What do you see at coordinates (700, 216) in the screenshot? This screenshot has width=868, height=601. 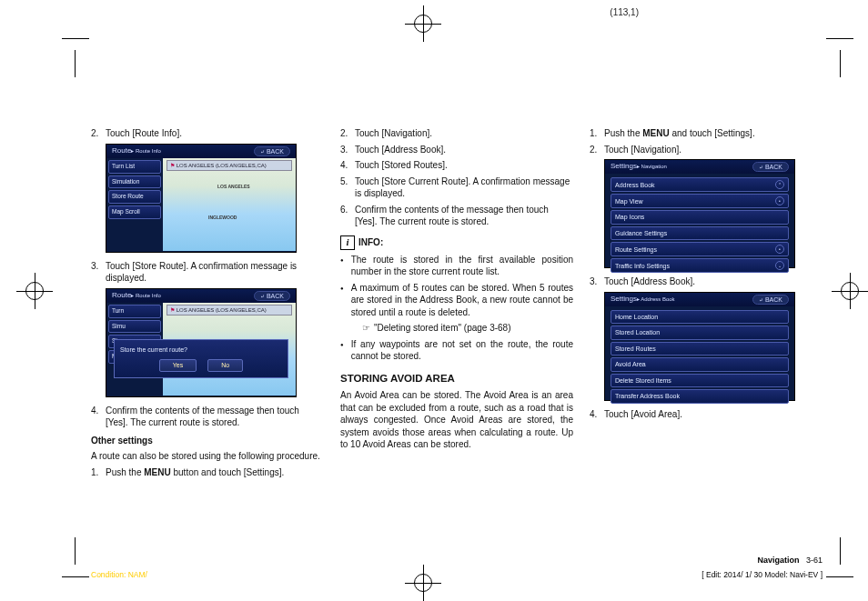 I see `settings-item-map-icons: Map Icons` at bounding box center [700, 216].